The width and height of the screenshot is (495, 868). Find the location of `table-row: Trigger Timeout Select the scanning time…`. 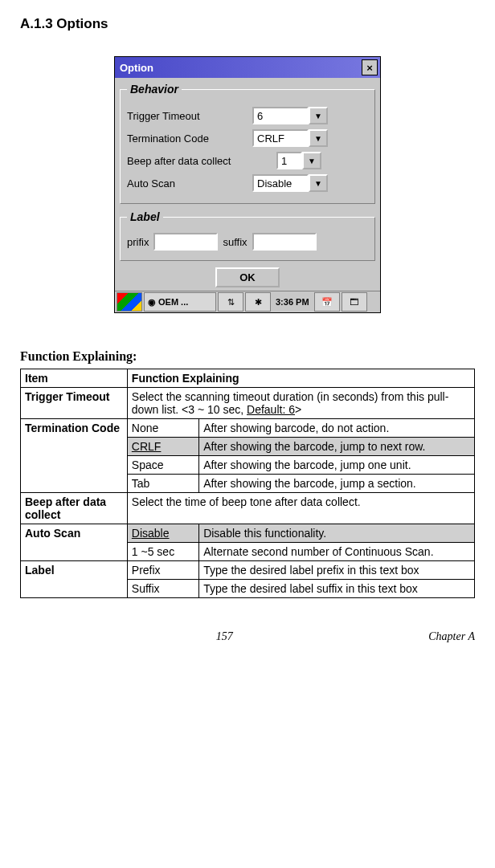

table-row: Trigger Timeout Select the scanning time… is located at coordinates (248, 403).